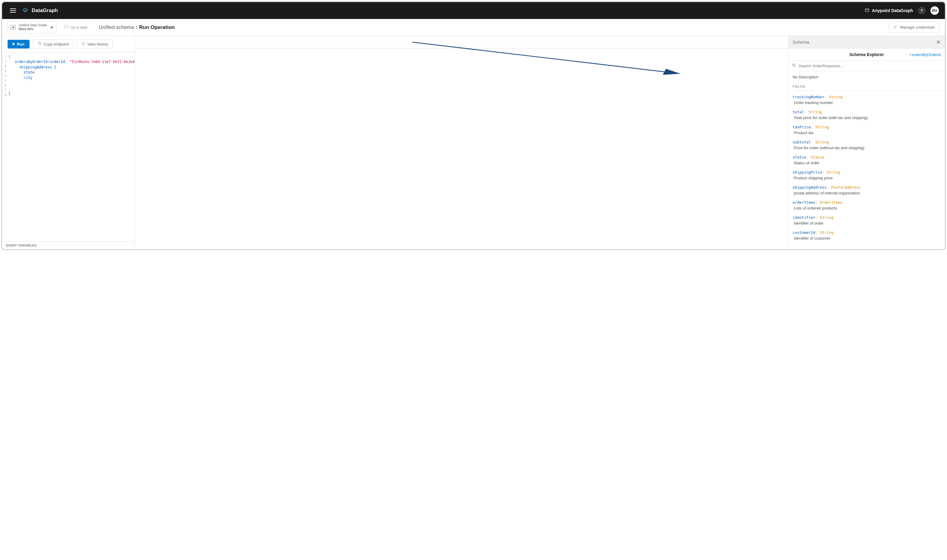  I want to click on schema-panel-header: Schema ✕, so click(867, 42).